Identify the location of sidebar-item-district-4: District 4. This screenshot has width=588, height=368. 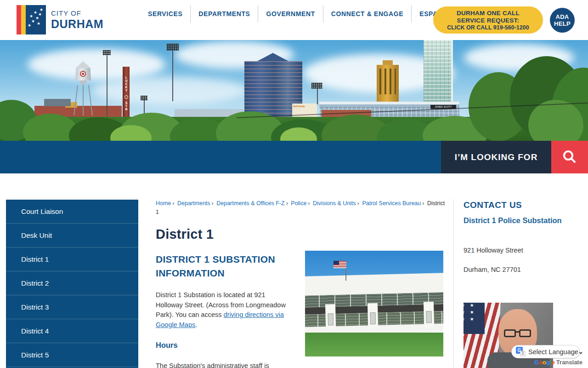
(72, 331).